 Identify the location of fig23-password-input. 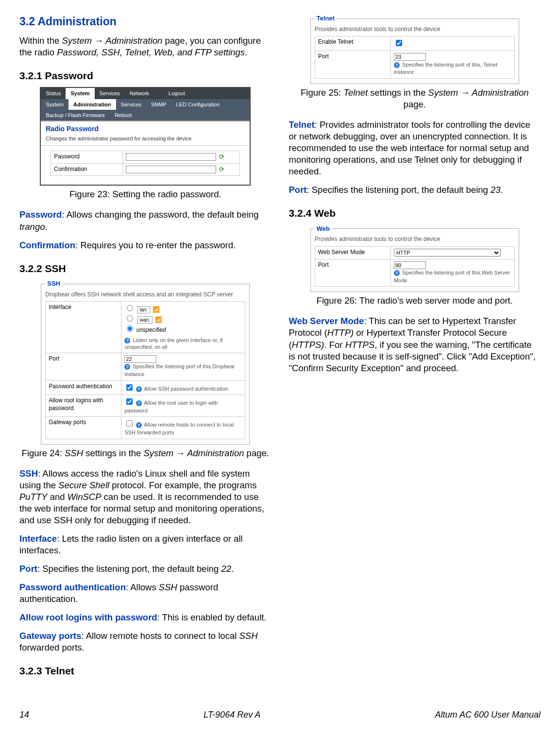
(171, 157).